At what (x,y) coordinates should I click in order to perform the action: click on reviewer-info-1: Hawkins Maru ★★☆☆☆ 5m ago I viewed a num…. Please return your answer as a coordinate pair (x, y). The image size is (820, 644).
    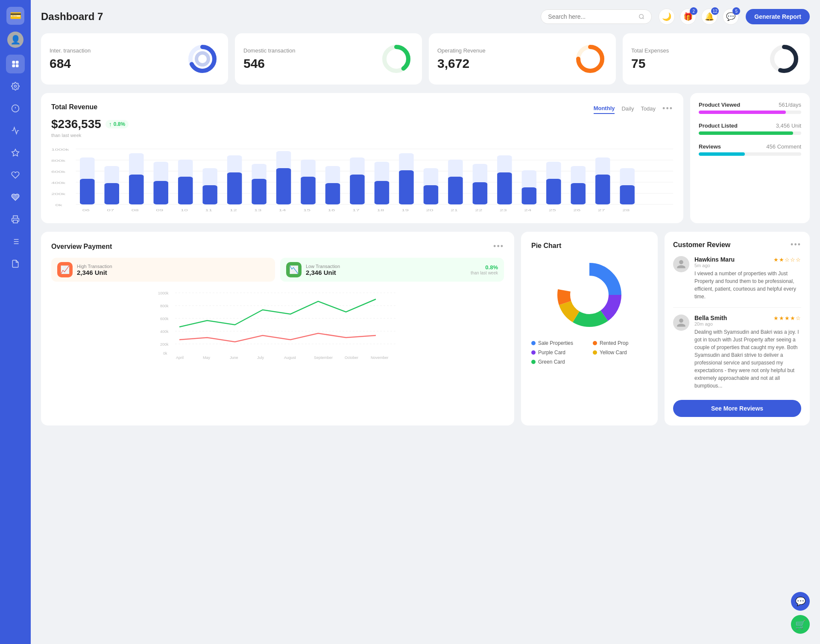
    Looking at the image, I should click on (748, 278).